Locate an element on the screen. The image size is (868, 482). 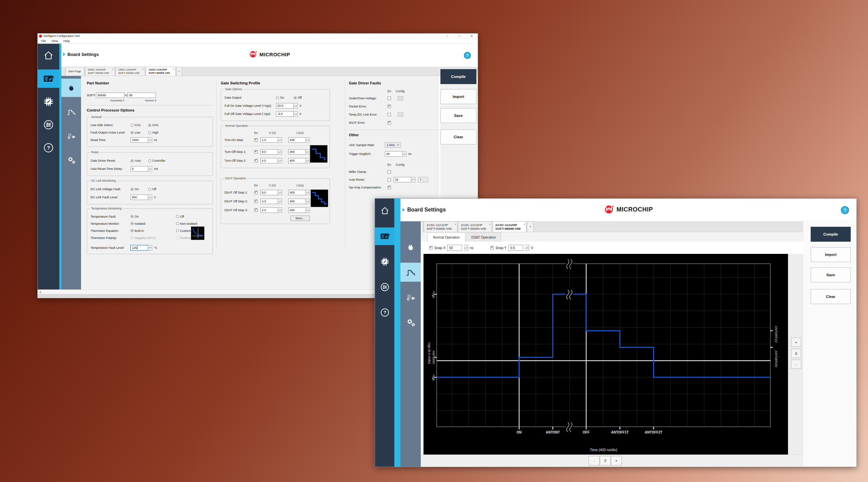
save-button: Save is located at coordinates (458, 116).